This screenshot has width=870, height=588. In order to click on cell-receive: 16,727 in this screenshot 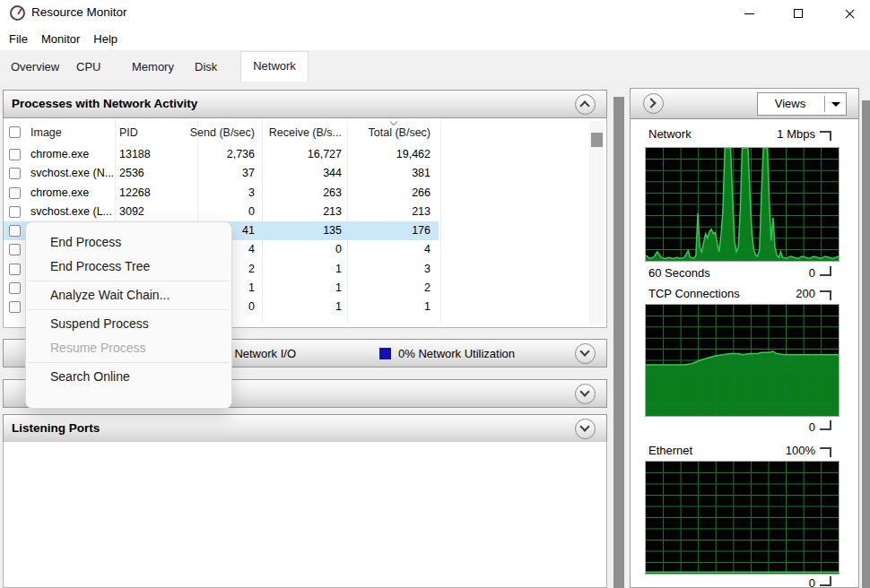, I will do `click(300, 154)`.